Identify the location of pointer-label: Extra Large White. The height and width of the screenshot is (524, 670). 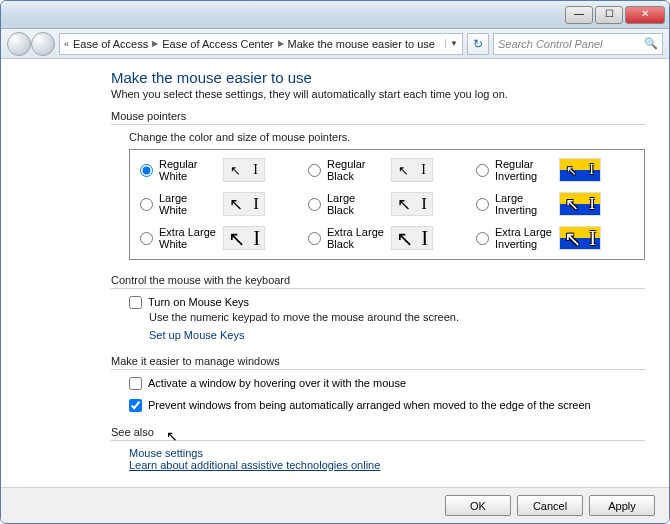
(188, 238).